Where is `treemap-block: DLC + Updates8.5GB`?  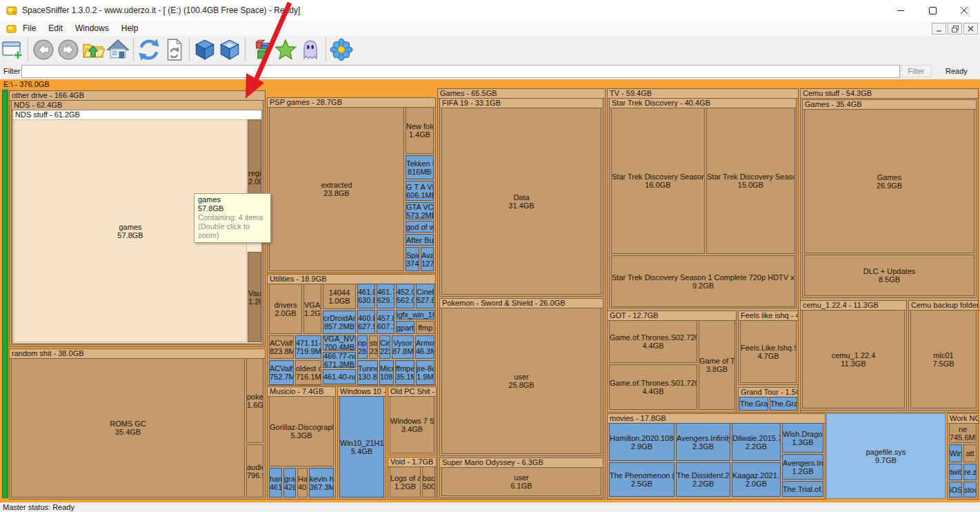
treemap-block: DLC + Updates8.5GB is located at coordinates (890, 275).